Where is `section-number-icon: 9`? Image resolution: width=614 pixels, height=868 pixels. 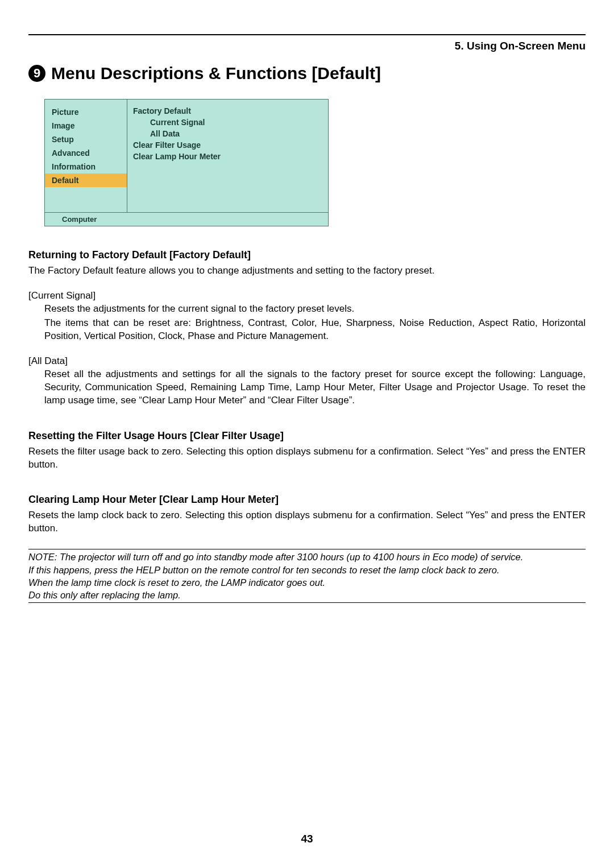
section-number-icon: 9 is located at coordinates (37, 73).